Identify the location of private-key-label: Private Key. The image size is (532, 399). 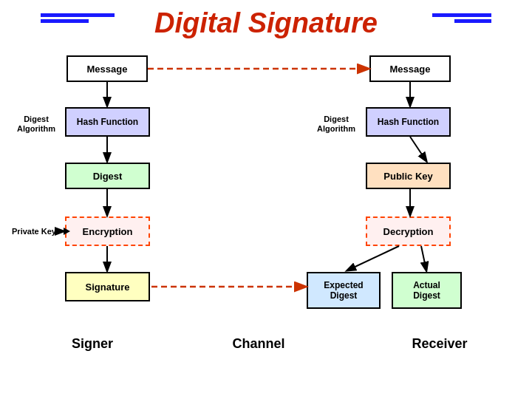
(34, 232).